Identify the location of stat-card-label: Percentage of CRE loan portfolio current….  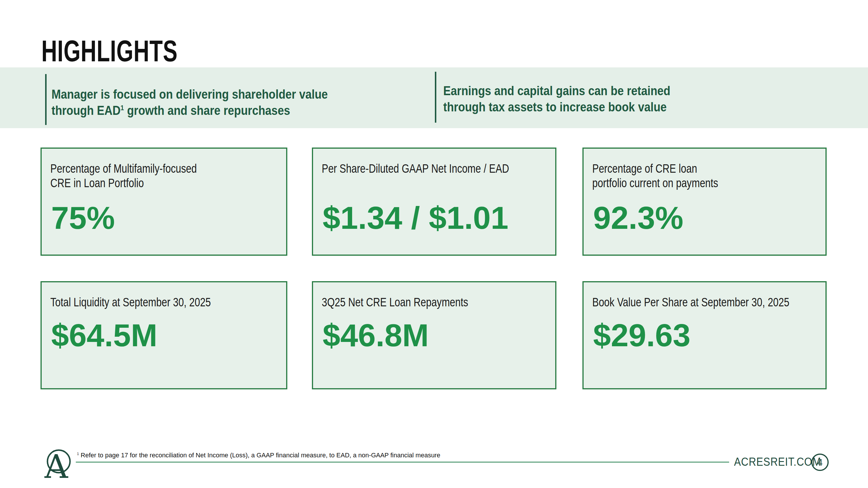
(683, 176).